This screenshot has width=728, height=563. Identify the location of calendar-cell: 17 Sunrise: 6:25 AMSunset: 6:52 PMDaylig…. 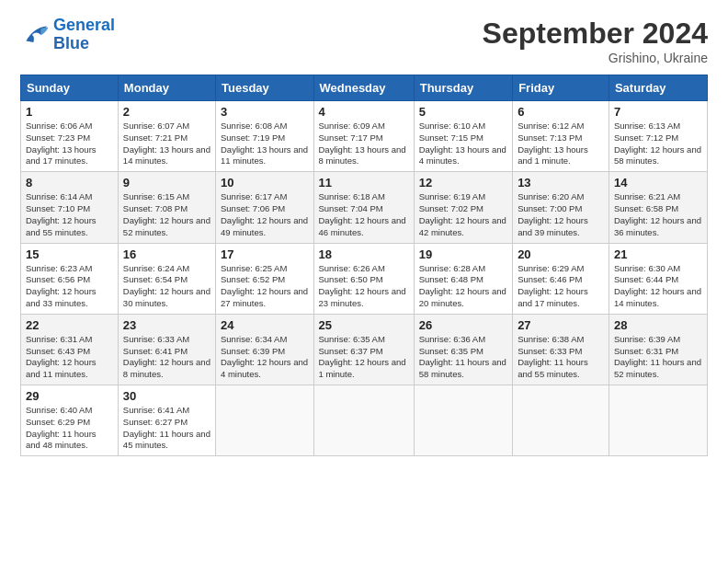
(265, 278).